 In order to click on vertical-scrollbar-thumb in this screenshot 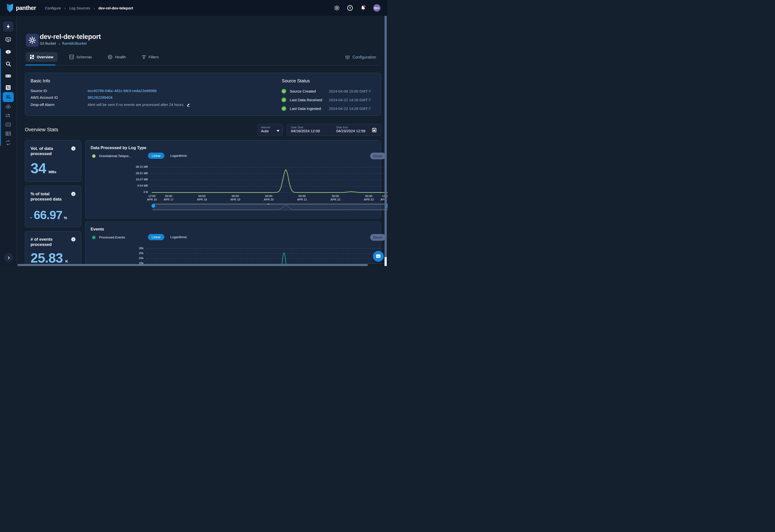, I will do `click(385, 261)`.